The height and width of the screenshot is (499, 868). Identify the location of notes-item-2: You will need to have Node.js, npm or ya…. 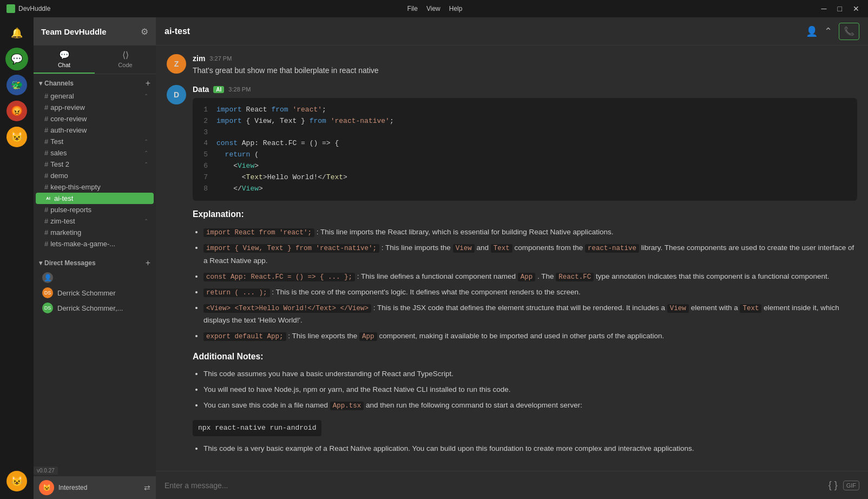
(530, 390).